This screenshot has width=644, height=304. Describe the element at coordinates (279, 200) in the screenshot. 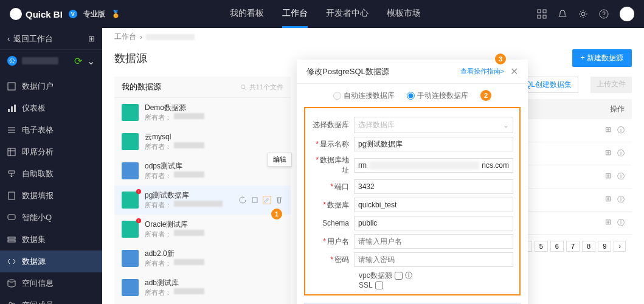

I see `delete-icon` at that location.